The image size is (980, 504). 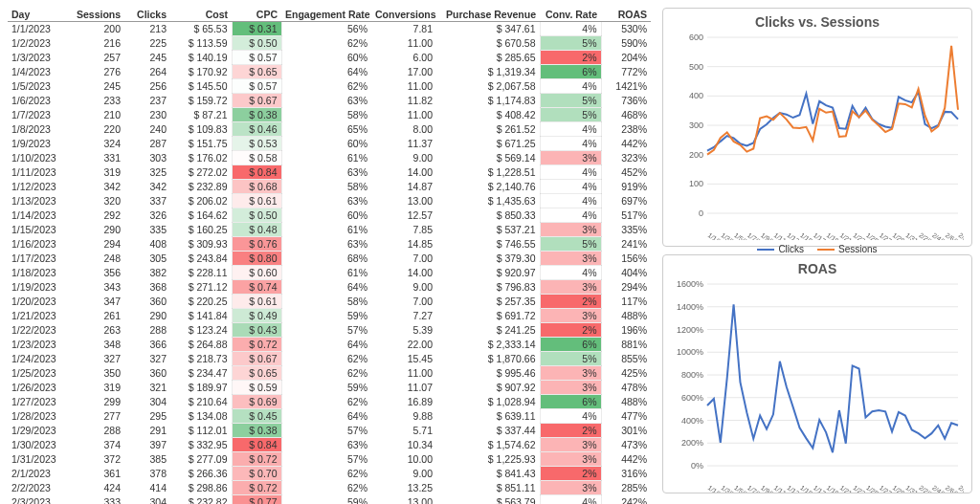 I want to click on table-row: 1/27/2023299304$ 210.64$ 0.6962%16.89$ 1…, so click(x=329, y=402).